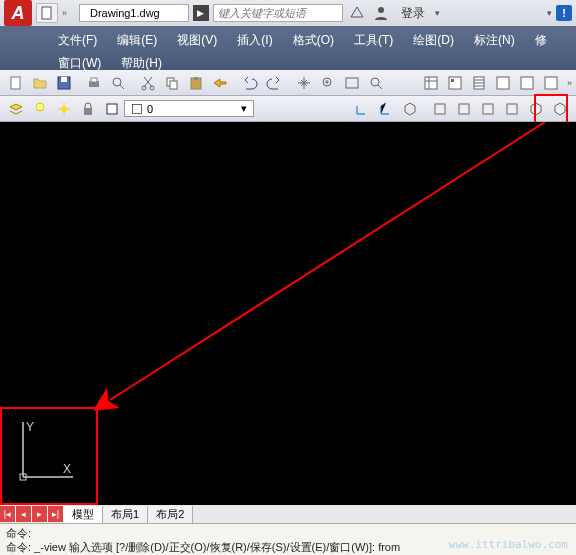 This screenshot has width=576, height=555. What do you see at coordinates (381, 13) in the screenshot?
I see `user-icon` at bounding box center [381, 13].